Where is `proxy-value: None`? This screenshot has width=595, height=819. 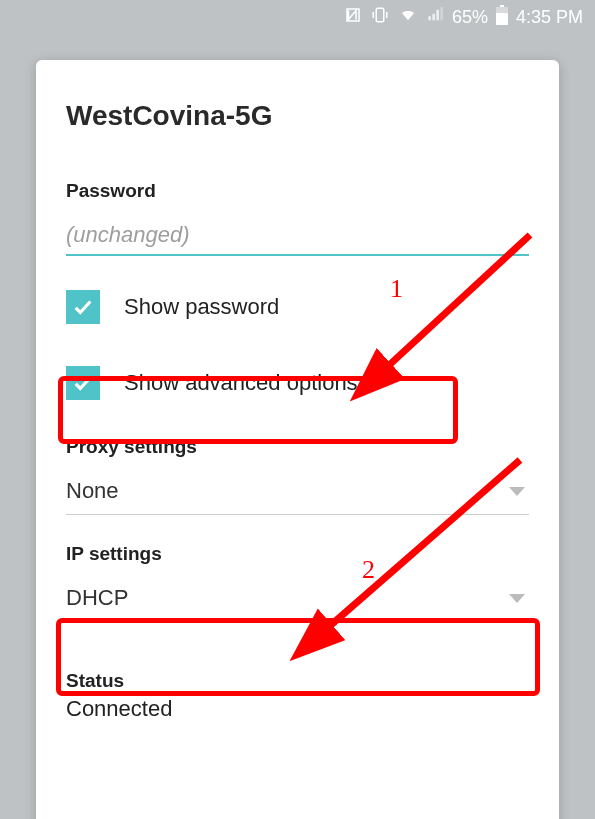
proxy-value: None is located at coordinates (92, 491).